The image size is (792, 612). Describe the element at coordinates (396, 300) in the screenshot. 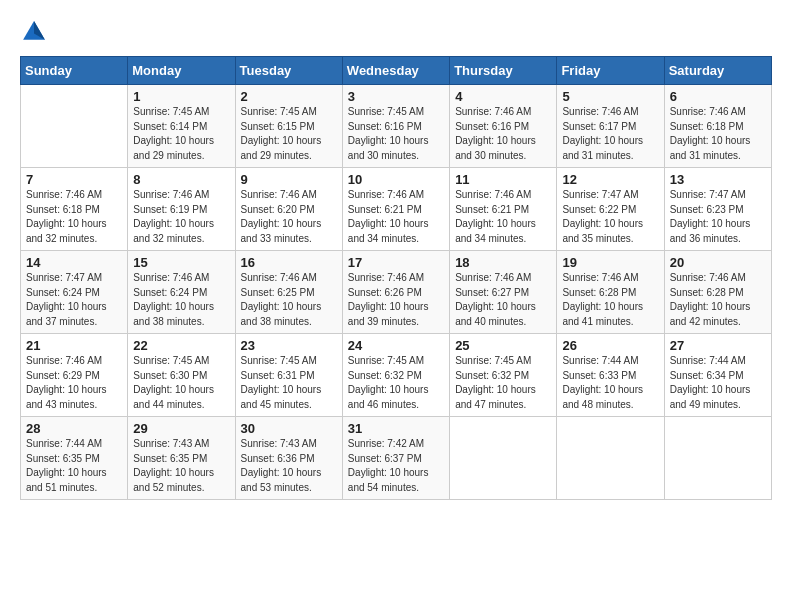

I see `day-info: Sunrise: 7:46 AM Sunset: 6:26 PM Dayligh…` at that location.